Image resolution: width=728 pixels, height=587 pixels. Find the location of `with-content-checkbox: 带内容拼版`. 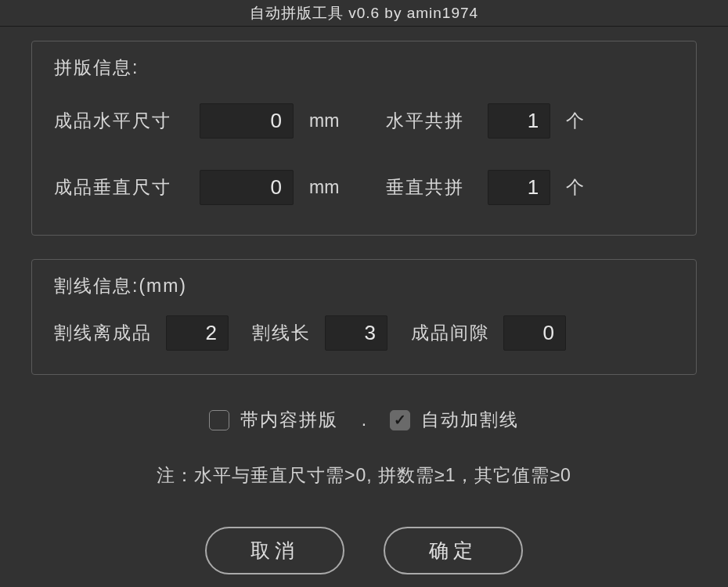

with-content-checkbox: 带内容拼版 is located at coordinates (274, 420).